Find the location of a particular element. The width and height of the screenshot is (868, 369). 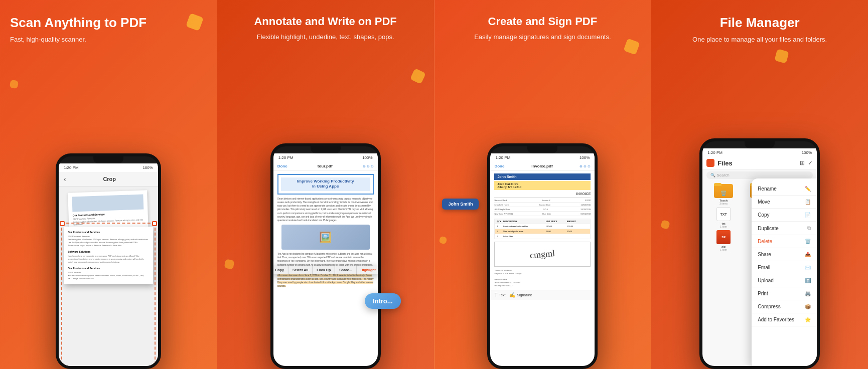

doc-main-text-1: PDF Password RemoverFast decryption of u… is located at coordinates (108, 241).